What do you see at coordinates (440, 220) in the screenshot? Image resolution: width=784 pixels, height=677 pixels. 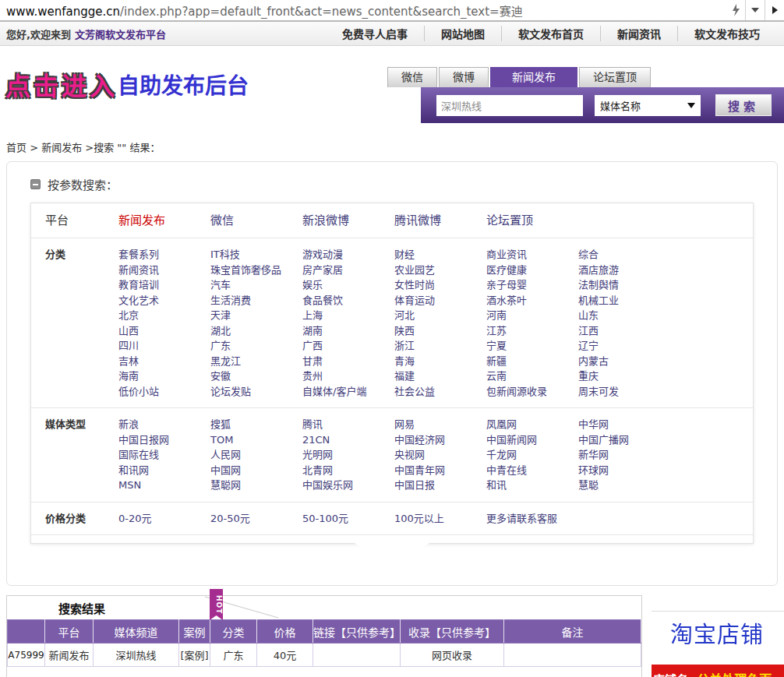 I see `platform-link-tencent-weibo: 腾讯微博` at bounding box center [440, 220].